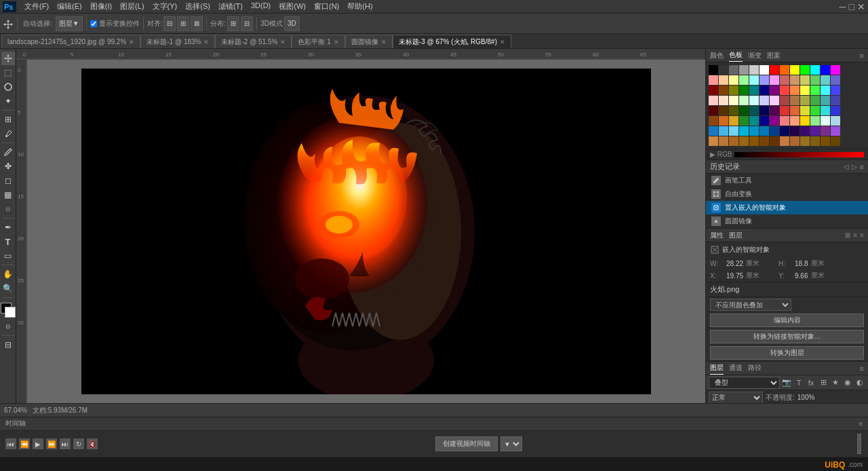 The width and height of the screenshot is (868, 471). I want to click on tool-eraser: ◻, so click(8, 181).